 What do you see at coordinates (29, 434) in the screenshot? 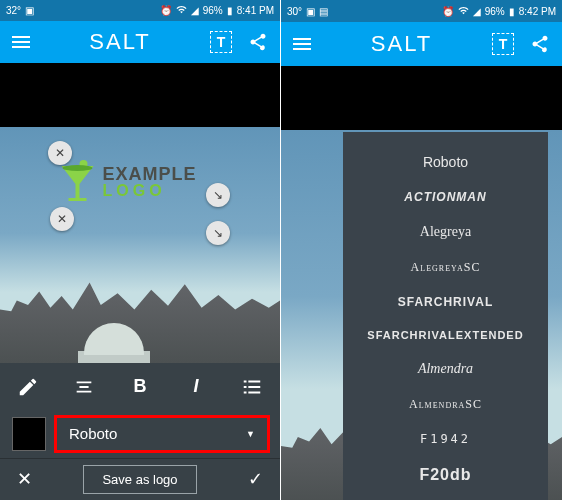
I see `color-swatch` at bounding box center [29, 434].